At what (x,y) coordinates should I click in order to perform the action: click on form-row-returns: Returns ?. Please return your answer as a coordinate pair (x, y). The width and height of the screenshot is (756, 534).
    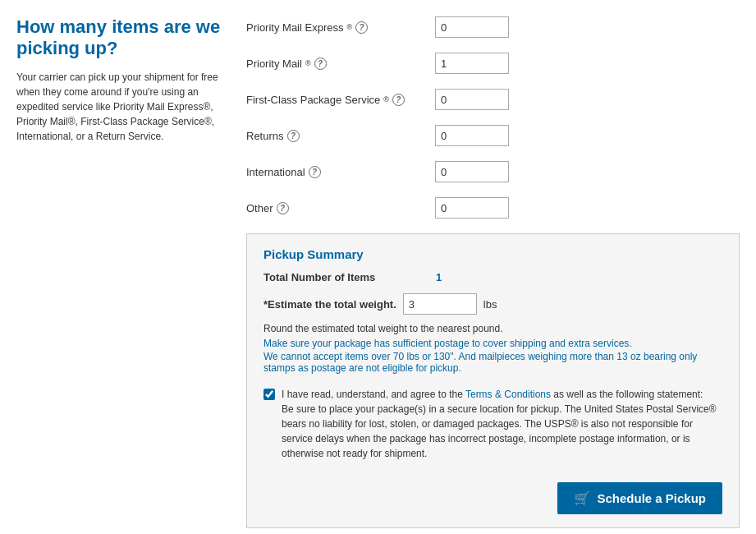
    Looking at the image, I should click on (493, 136).